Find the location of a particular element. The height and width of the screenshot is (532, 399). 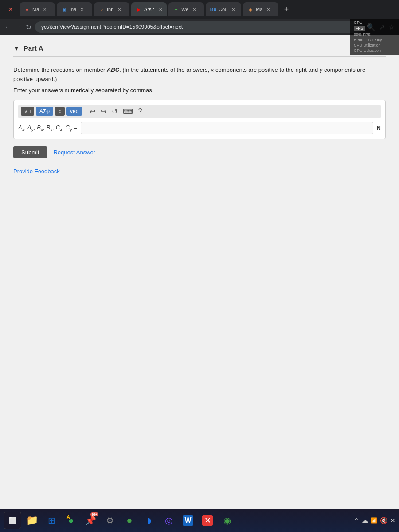

taskbar-item-mail: 📌 99+ is located at coordinates (90, 520).